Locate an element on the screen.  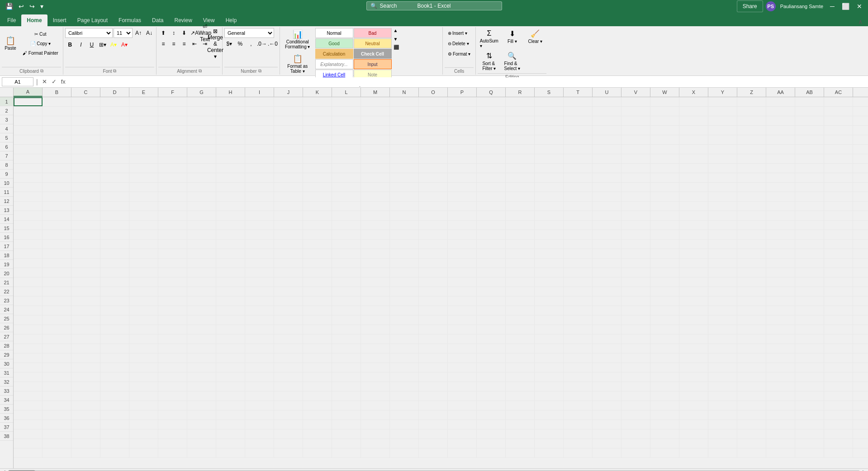
cell-M22 is located at coordinates (375, 301).